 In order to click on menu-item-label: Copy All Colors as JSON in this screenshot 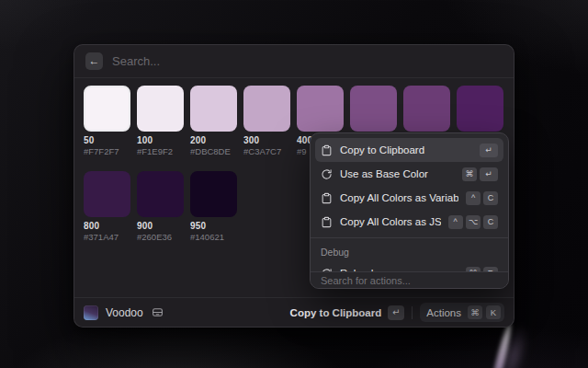, I will do `click(390, 222)`.